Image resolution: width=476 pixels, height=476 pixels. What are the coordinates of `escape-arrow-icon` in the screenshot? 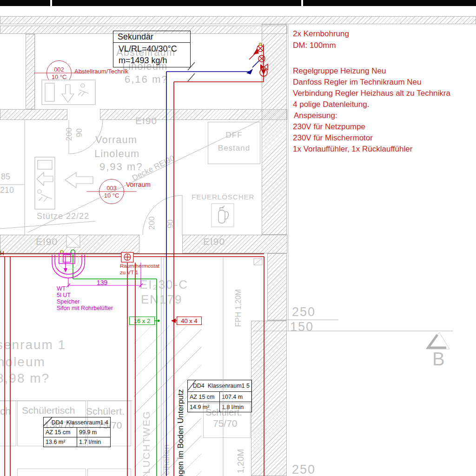 It's located at (79, 180).